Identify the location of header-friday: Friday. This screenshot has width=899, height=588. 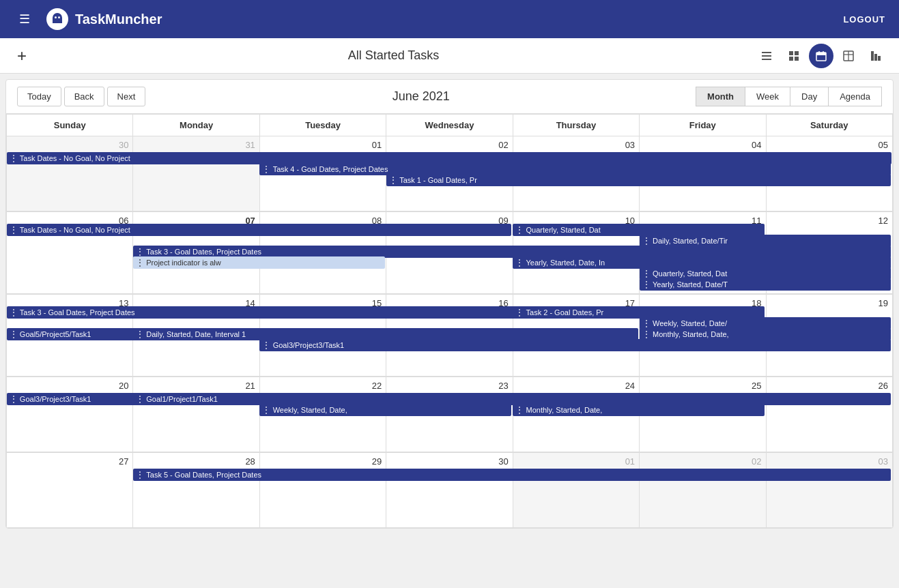
(703, 126).